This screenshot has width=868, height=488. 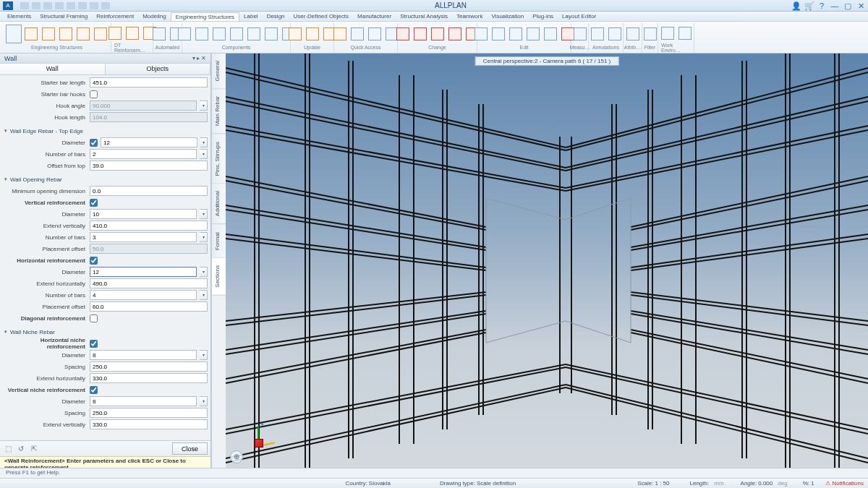 What do you see at coordinates (94, 390) in the screenshot?
I see `ni-vreinf-check` at bounding box center [94, 390].